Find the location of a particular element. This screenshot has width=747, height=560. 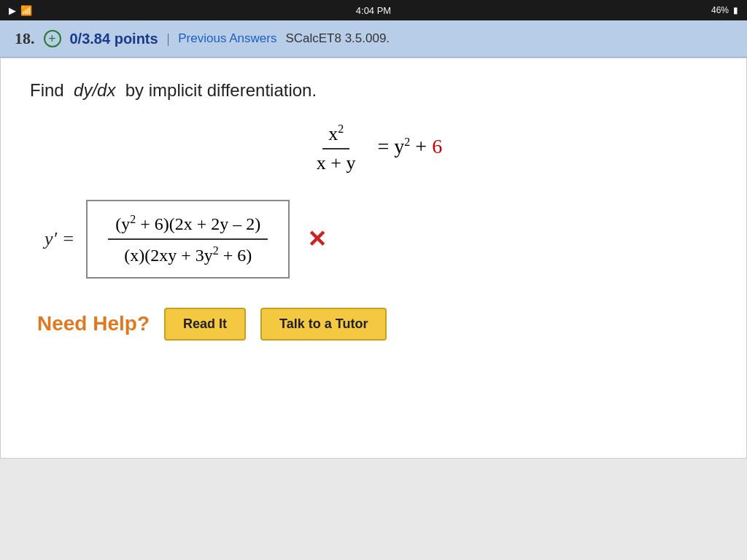

main-fraction: x2 x + y is located at coordinates (336, 149).